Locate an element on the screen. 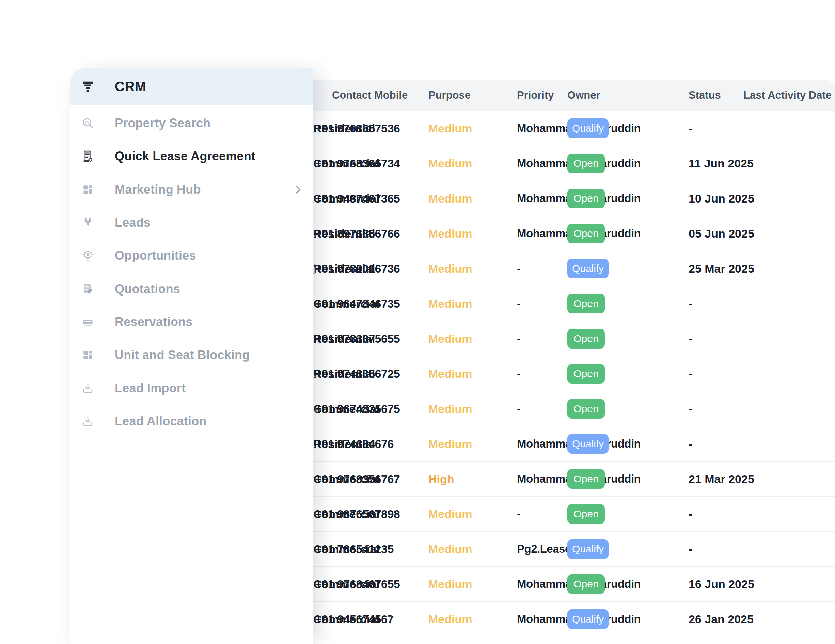 This screenshot has width=835, height=644. table-row: +91 9768365734 Commercial Medium Mohamma… is located at coordinates (566, 164).